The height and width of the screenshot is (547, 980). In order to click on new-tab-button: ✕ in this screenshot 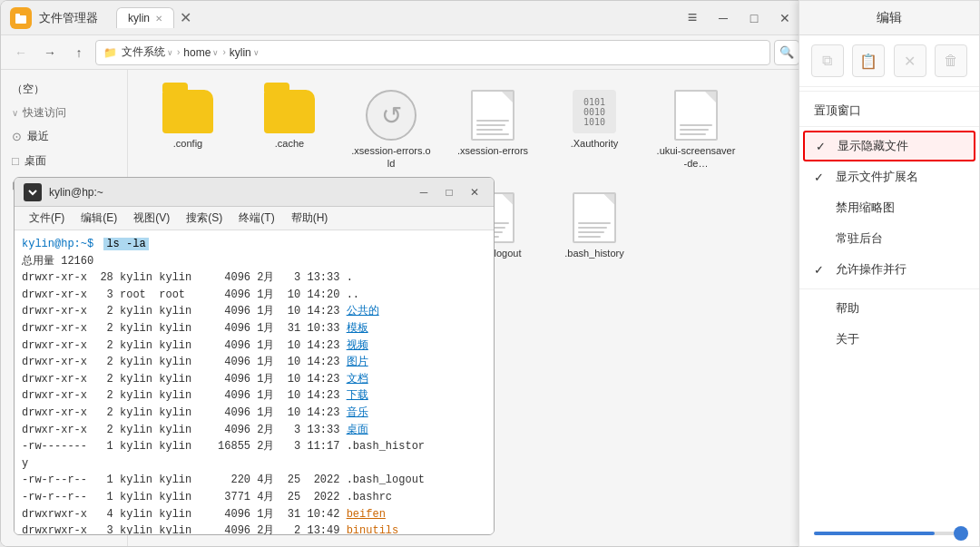, I will do `click(185, 18)`.